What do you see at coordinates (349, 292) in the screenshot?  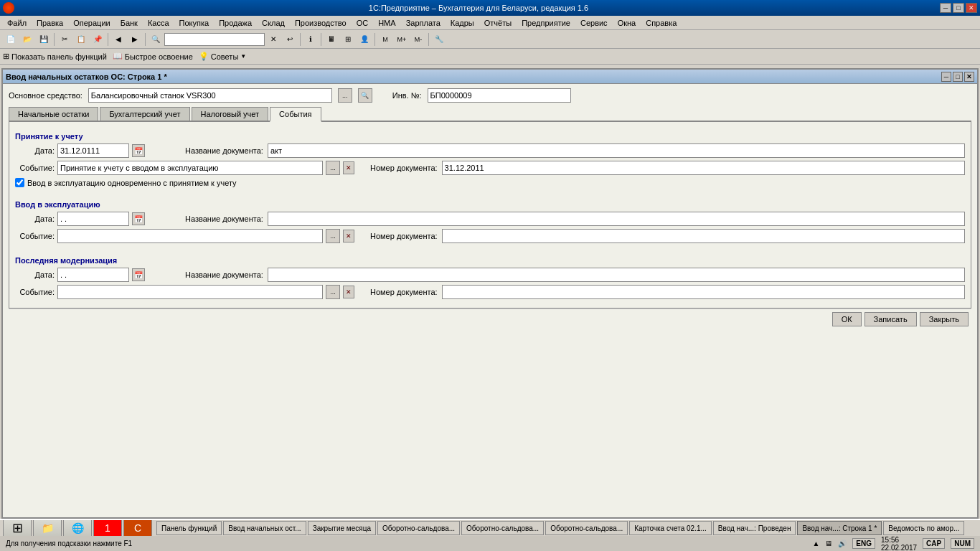 I see `s3-event-clear: ✕` at bounding box center [349, 292].